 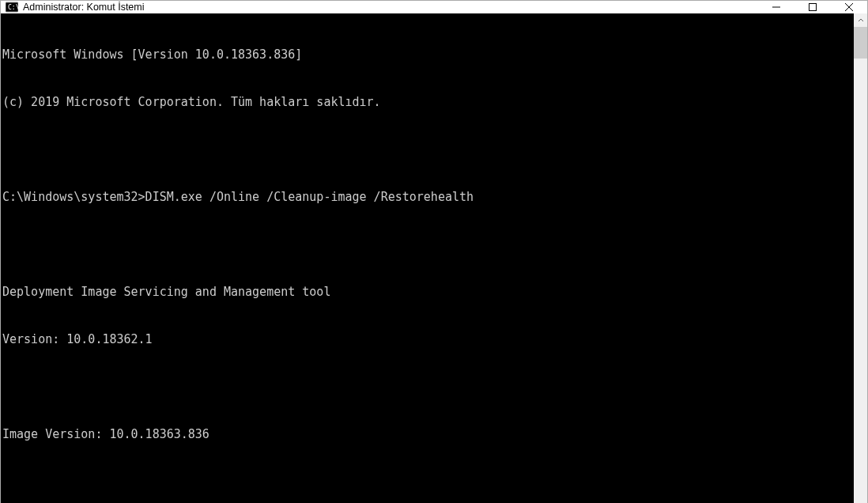 What do you see at coordinates (428, 102) in the screenshot?
I see `terminal-line: (c) 2019 Microsoft Corporation. Tüm hakl…` at bounding box center [428, 102].